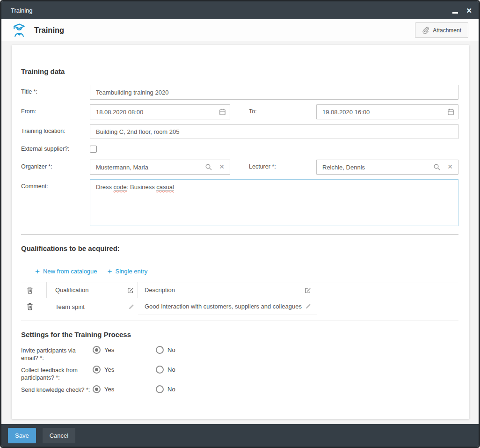 The width and height of the screenshot is (480, 448). I want to click on lecturer-search-icon, so click(437, 168).